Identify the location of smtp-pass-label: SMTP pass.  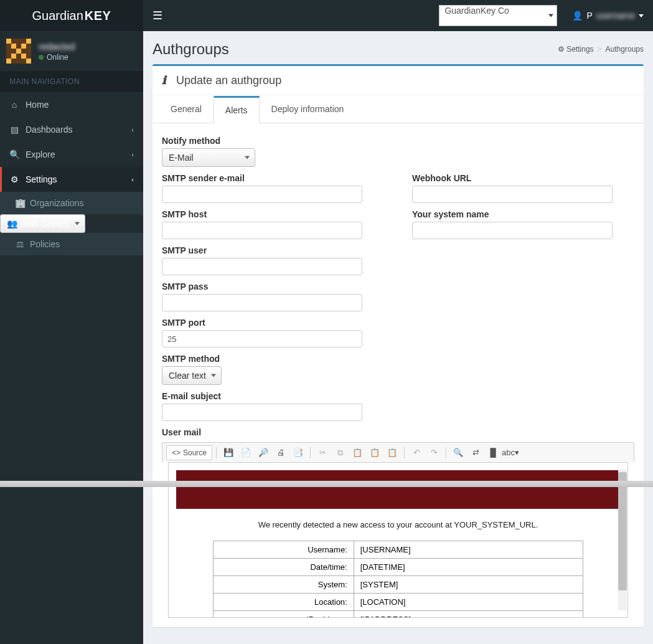
(262, 286).